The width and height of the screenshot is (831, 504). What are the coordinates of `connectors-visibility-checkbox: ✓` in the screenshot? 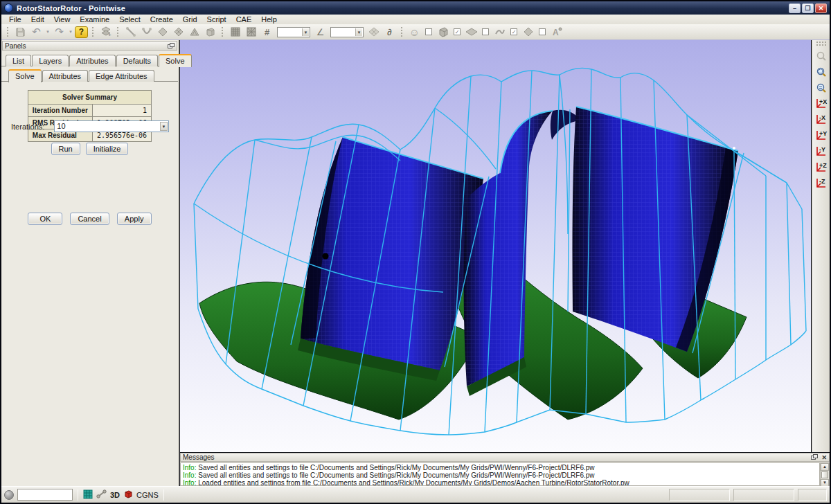 It's located at (514, 32).